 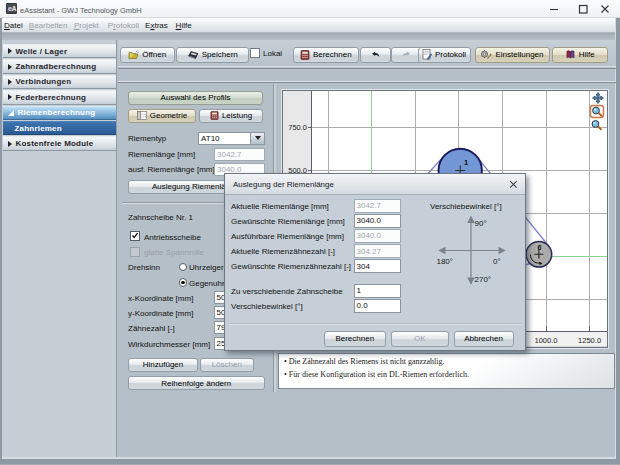 I want to click on svg-text: 750.0, so click(x=298, y=128).